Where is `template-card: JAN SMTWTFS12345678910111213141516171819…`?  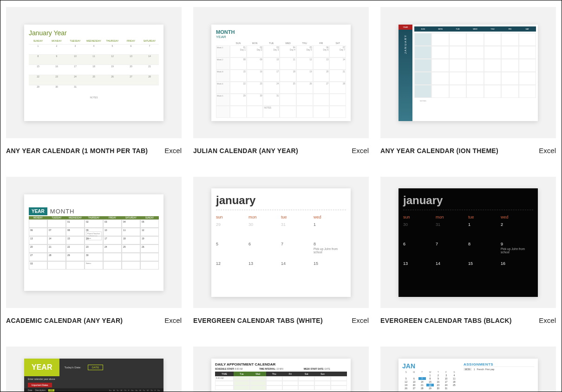 template-card: JAN SMTWTFS12345678910111213141516171819… is located at coordinates (468, 369).